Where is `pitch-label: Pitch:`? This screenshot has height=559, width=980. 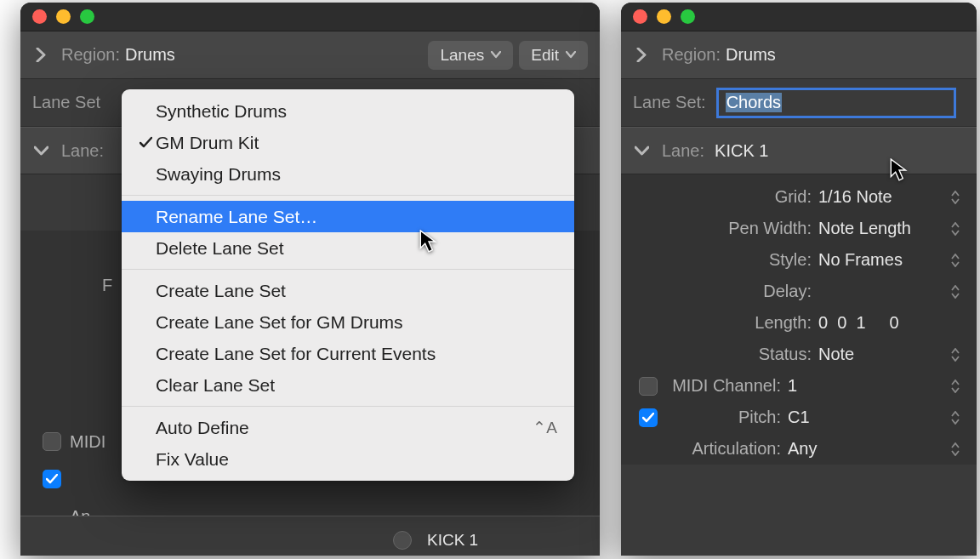 pitch-label: Pitch: is located at coordinates (726, 417).